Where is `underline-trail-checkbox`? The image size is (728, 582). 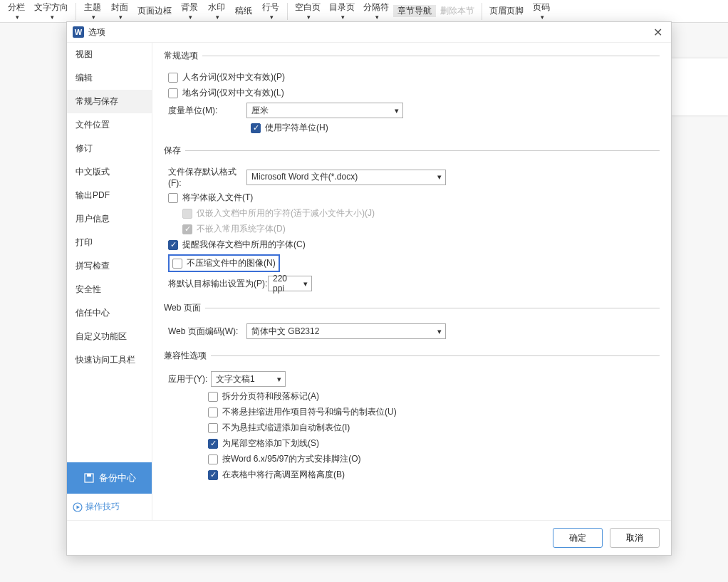
underline-trail-checkbox is located at coordinates (213, 444).